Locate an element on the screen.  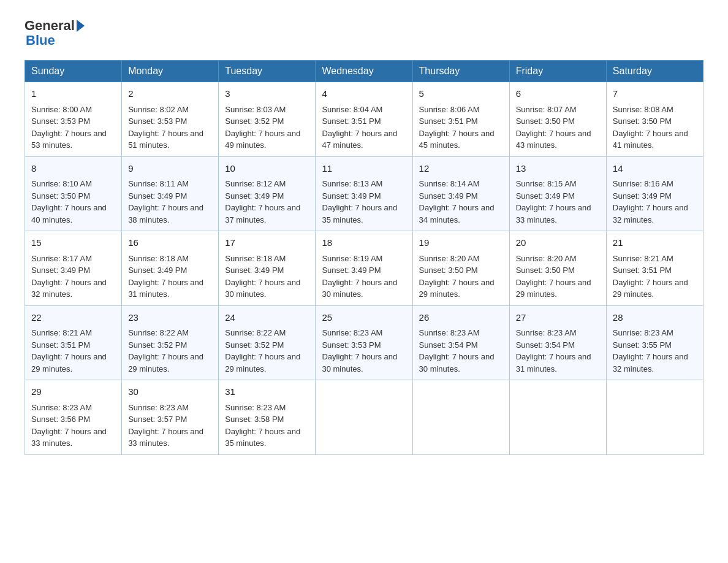
day-number: 19 is located at coordinates (461, 243).